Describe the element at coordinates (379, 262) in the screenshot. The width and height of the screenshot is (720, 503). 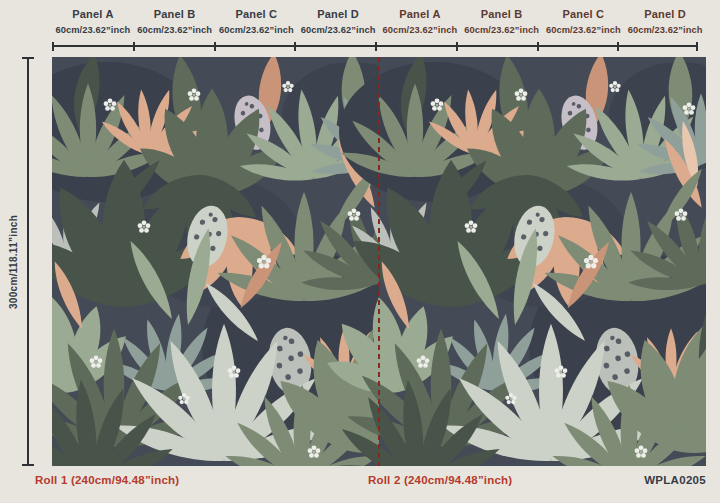
I see `roll-divider-line` at that location.